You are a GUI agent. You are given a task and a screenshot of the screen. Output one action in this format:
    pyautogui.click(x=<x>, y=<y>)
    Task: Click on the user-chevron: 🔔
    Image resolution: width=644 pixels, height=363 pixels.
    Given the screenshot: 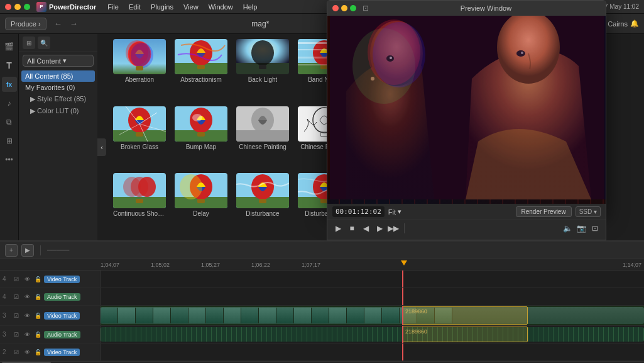 What is the action you would take?
    pyautogui.click(x=635, y=24)
    